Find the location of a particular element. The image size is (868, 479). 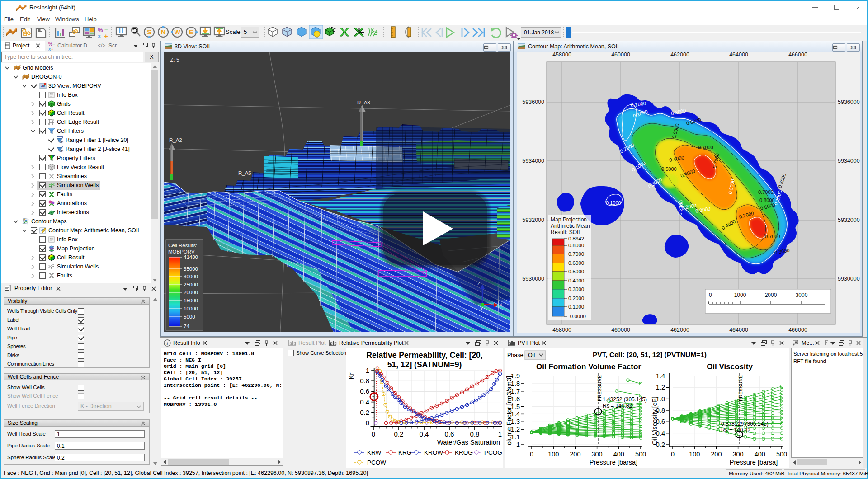

svg-text: R_A5 is located at coordinates (245, 173).